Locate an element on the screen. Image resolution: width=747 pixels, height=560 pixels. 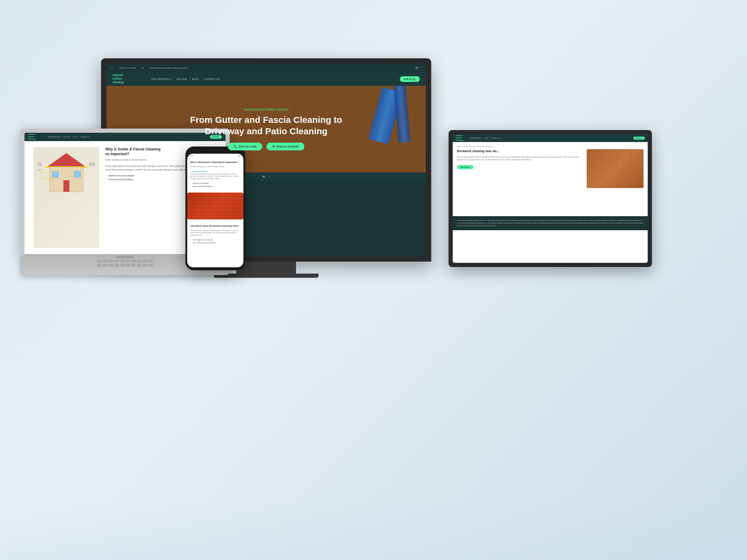
phone-section1-intro: It is brickwork cleaner, is crucial for … is located at coordinates (215, 167).